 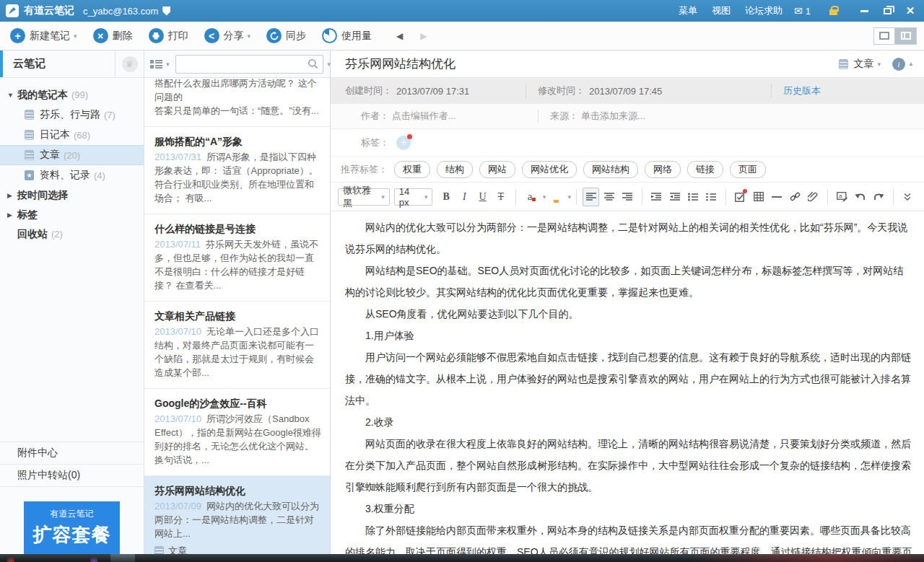 What do you see at coordinates (462, 558) in the screenshot?
I see `windows-taskbar` at bounding box center [462, 558].